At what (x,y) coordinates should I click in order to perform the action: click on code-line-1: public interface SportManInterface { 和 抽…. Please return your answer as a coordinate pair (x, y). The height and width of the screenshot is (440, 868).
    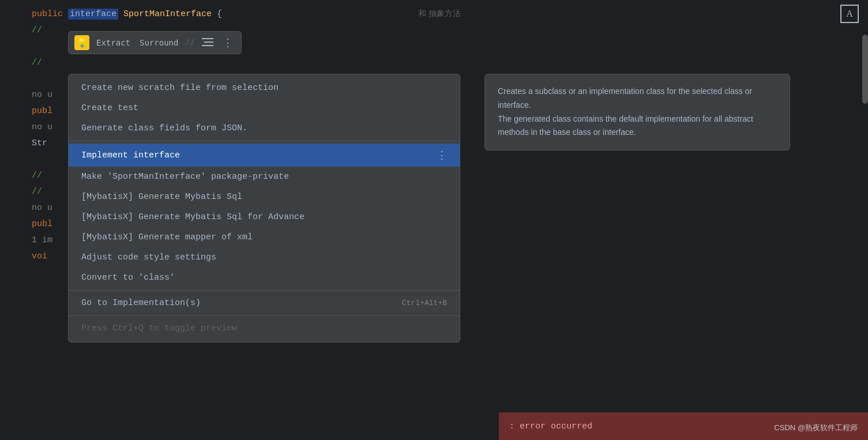
    Looking at the image, I should click on (434, 14).